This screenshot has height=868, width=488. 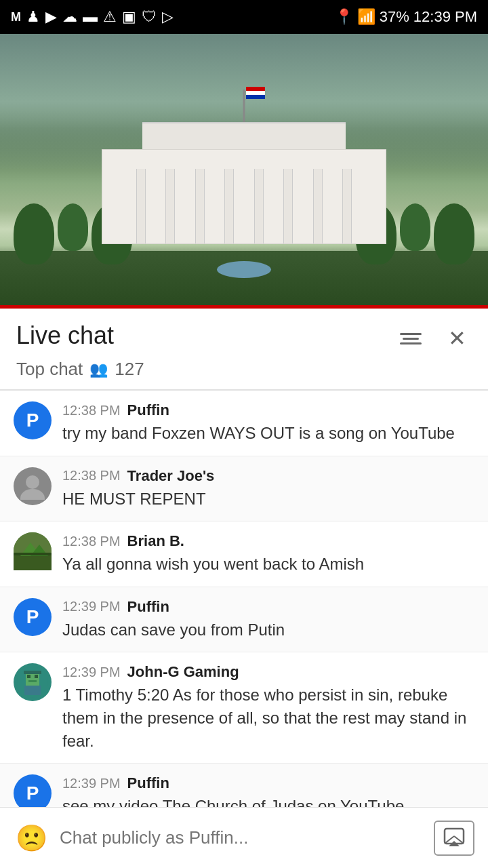 What do you see at coordinates (411, 338) in the screenshot?
I see `filter-button` at bounding box center [411, 338].